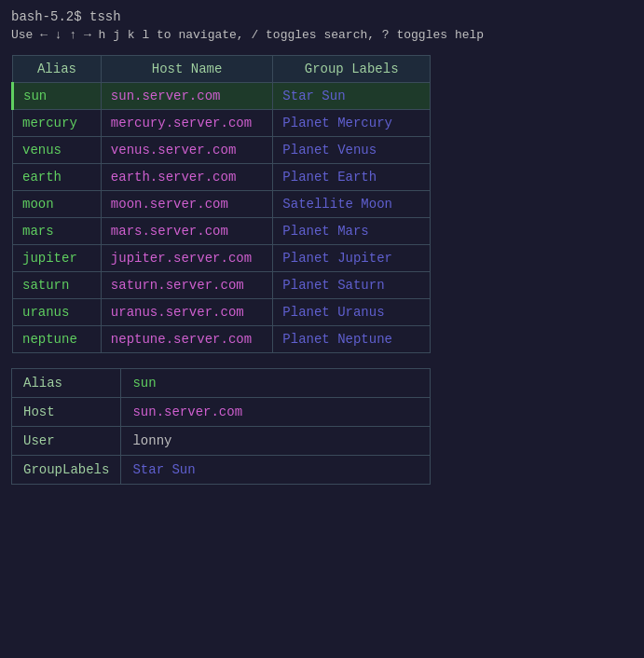 Image resolution: width=644 pixels, height=658 pixels. Describe the element at coordinates (221, 427) in the screenshot. I see `detail-table: AliassunHostsun.server.comUserlonnyGroup…` at that location.